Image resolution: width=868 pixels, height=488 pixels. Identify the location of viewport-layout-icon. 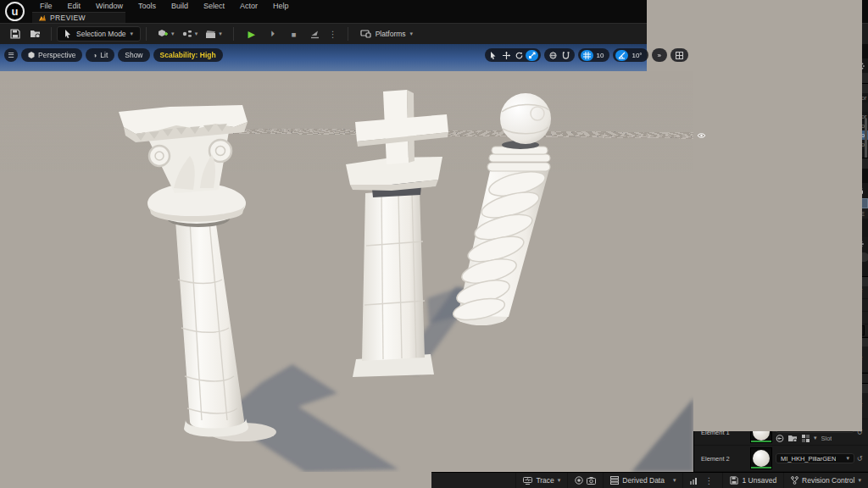
(680, 56).